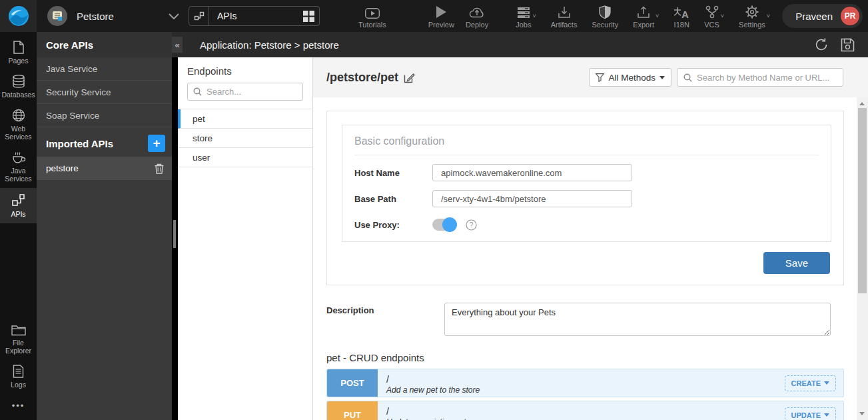  Describe the element at coordinates (797, 263) in the screenshot. I see `save-button: Save` at that location.